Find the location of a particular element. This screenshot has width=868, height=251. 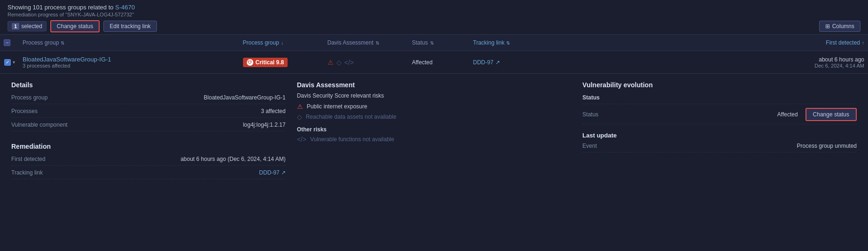

tracking-link-label: DDD-97 is located at coordinates (483, 62).